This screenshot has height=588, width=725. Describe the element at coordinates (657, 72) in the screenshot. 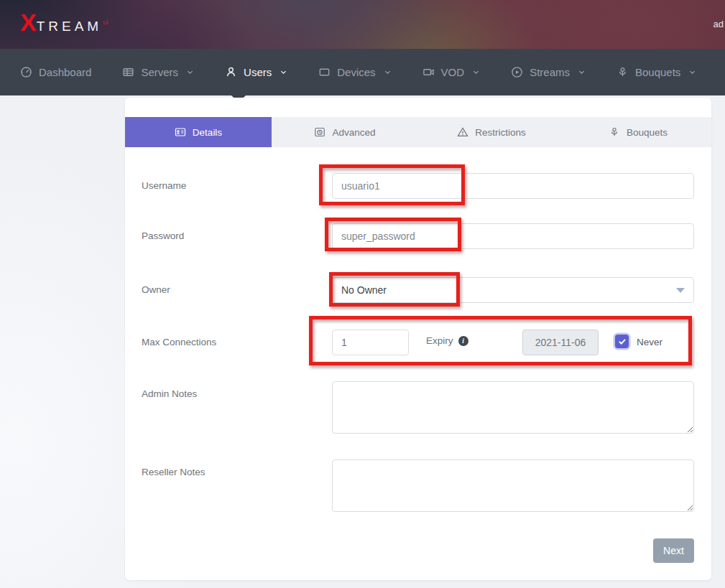

I see `nav-item-bouquets: Bouquets` at that location.